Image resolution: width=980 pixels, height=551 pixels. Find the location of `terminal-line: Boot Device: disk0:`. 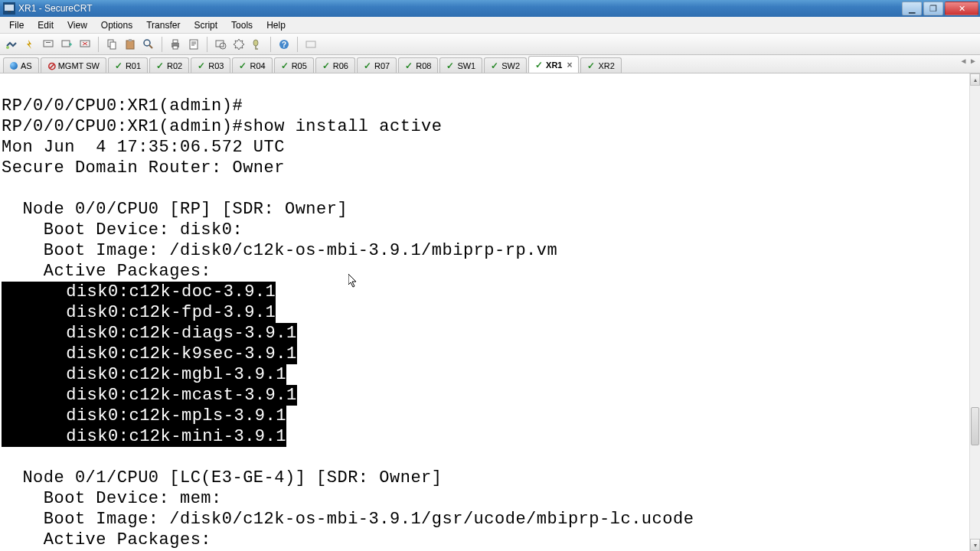

terminal-line: Boot Device: disk0: is located at coordinates (122, 230).